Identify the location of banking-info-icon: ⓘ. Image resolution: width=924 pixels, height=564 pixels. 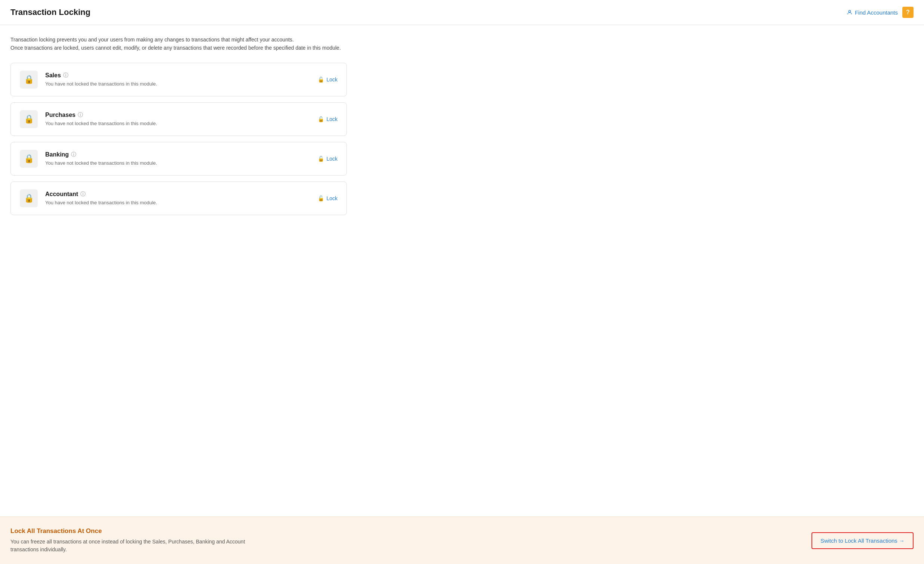
(74, 155).